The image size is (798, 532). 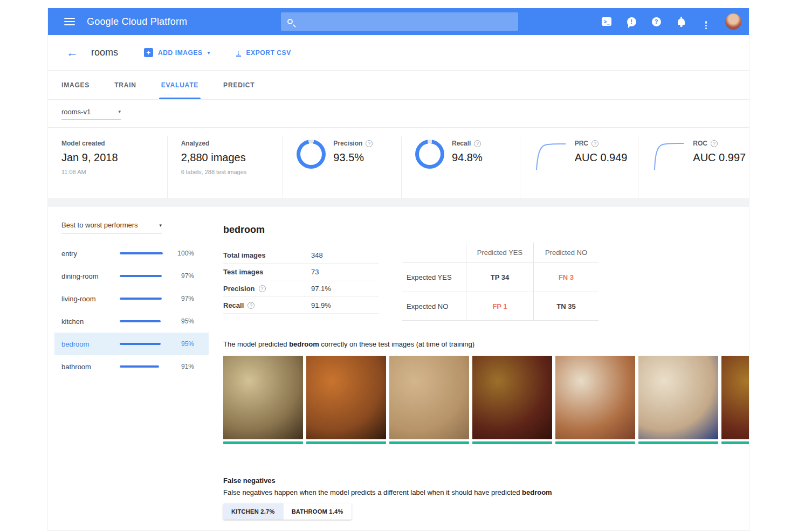 I want to click on false-negative-chip-bathroom: BATHROOM 1.4%, so click(x=317, y=512).